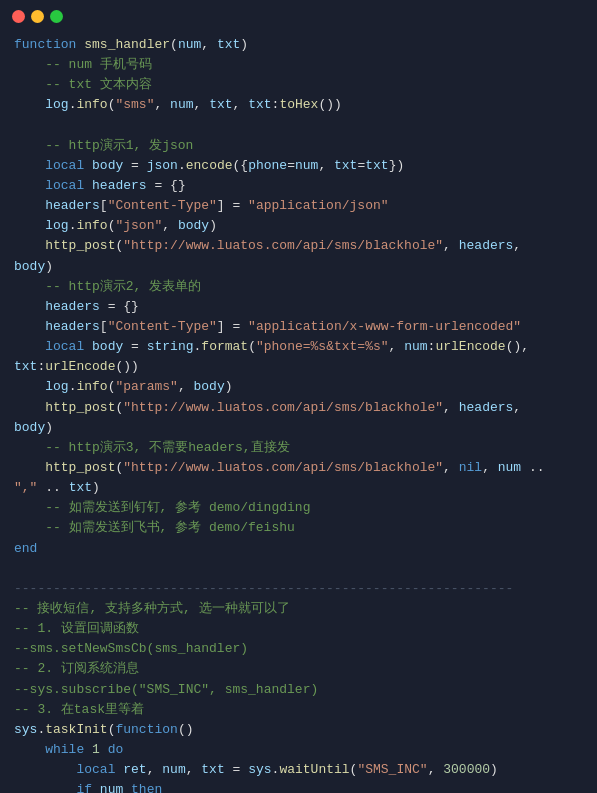  I want to click on code-line: --sys.subscribe("SMS_INC", sms_handler), so click(298, 690).